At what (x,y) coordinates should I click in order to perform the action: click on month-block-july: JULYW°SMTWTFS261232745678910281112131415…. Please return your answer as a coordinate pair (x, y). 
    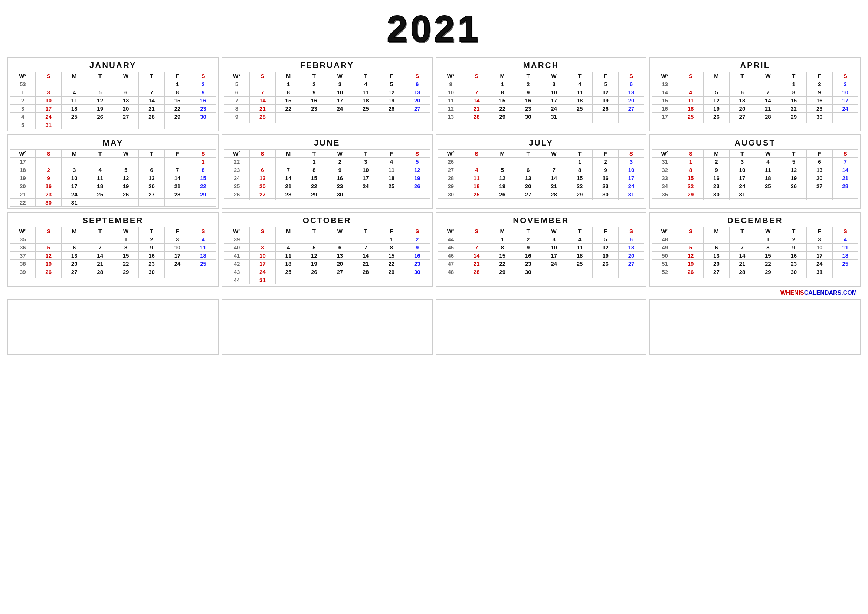
    Looking at the image, I should click on (541, 172).